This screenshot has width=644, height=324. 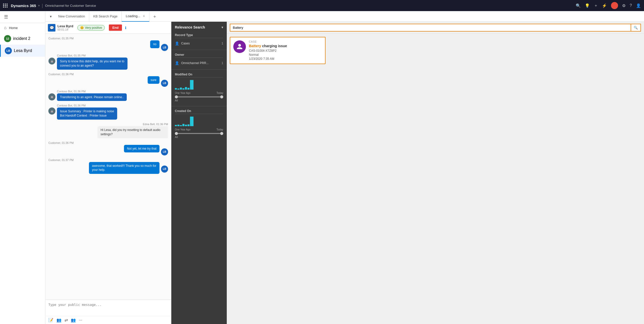 What do you see at coordinates (183, 130) in the screenshot?
I see `created-start-label: One Year Ago` at bounding box center [183, 130].